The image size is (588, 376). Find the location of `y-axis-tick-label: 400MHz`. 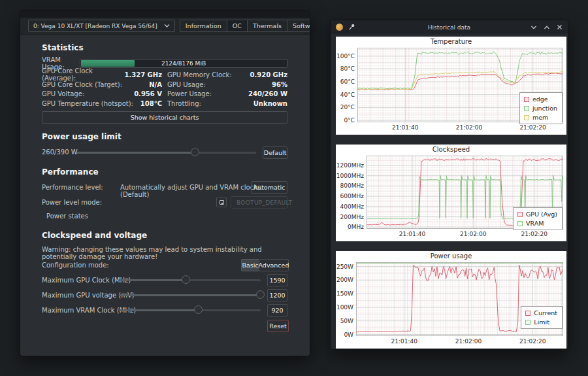

y-axis-tick-label: 400MHz is located at coordinates (350, 207).